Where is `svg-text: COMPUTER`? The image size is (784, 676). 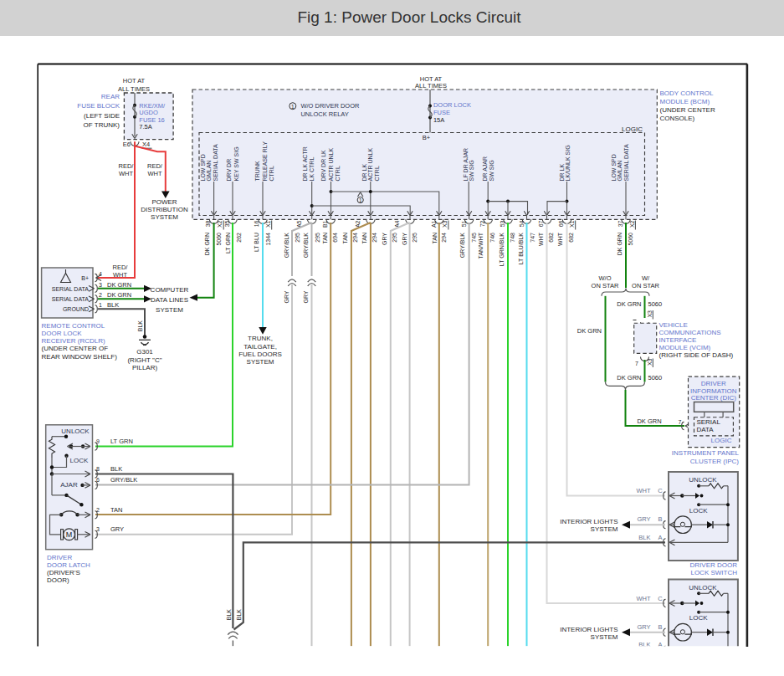 svg-text: COMPUTER is located at coordinates (170, 289).